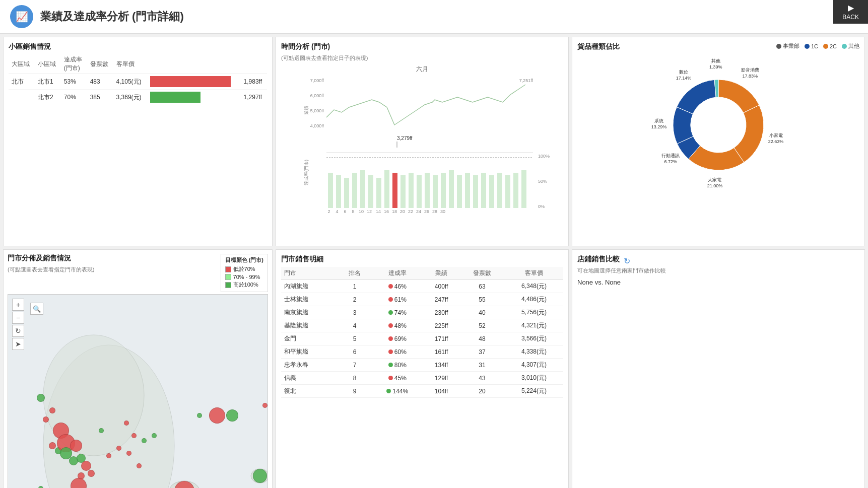 The height and width of the screenshot is (488, 868). What do you see at coordinates (422, 333) in the screenshot?
I see `store-table: 門市 排名 達成率 業績 發票數 客單價 內湖旗艦 1 46% 400ff 63…` at bounding box center [422, 333].